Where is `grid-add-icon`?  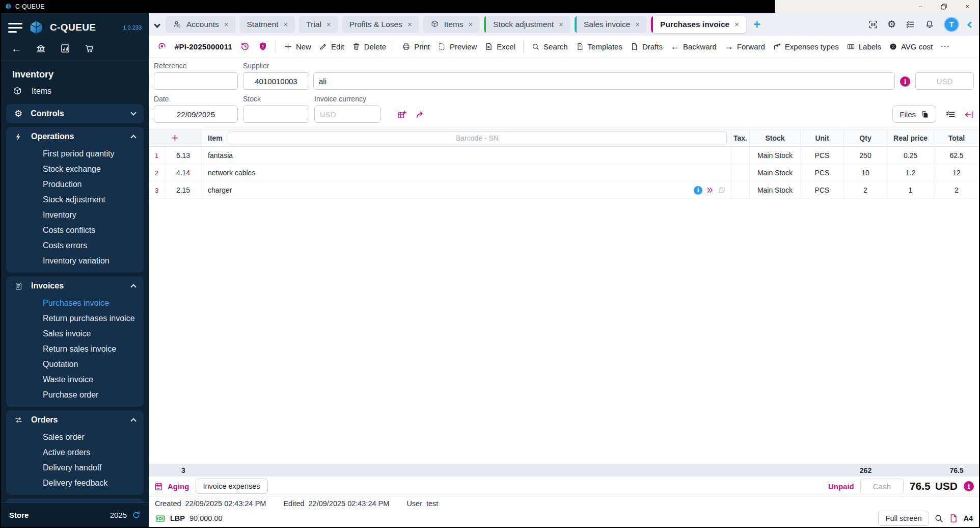 grid-add-icon is located at coordinates (402, 115).